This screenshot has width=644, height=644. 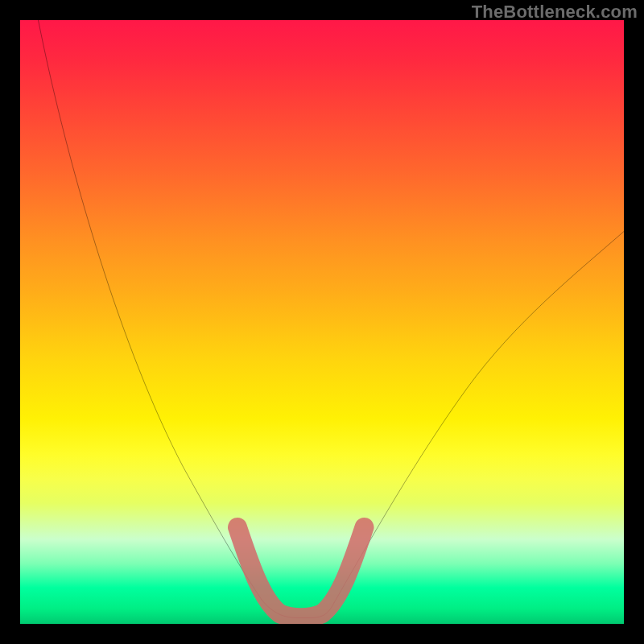 What do you see at coordinates (301, 572) in the screenshot?
I see `valley-highlight` at bounding box center [301, 572].